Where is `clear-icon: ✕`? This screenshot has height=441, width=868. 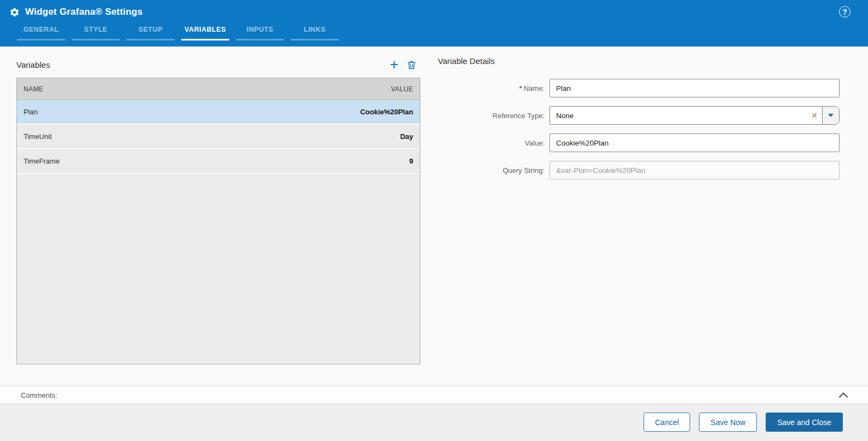
clear-icon: ✕ is located at coordinates (814, 115).